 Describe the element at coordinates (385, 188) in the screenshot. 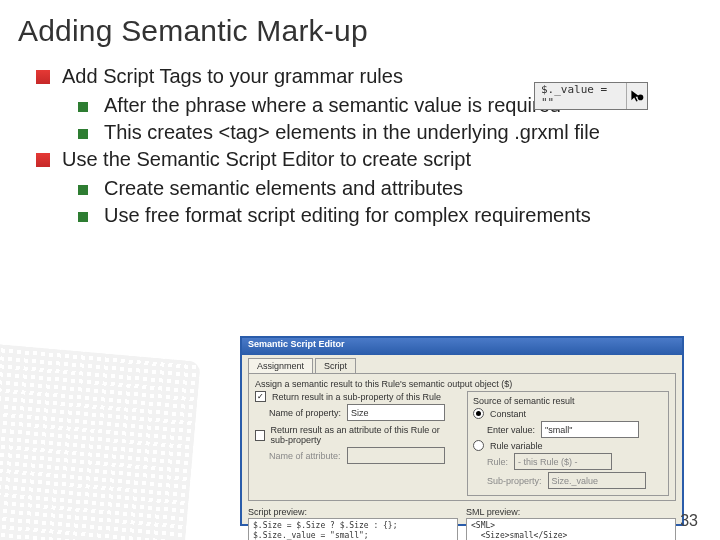

I see `subbullet: Create semantic elements and attributes` at that location.